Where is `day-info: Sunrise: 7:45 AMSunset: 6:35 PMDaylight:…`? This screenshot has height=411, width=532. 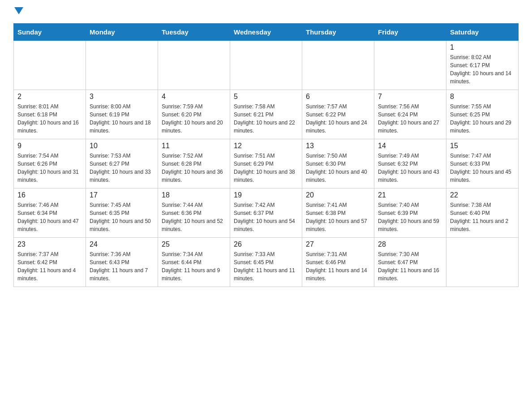
day-info: Sunrise: 7:45 AMSunset: 6:35 PMDaylight:… is located at coordinates (122, 217).